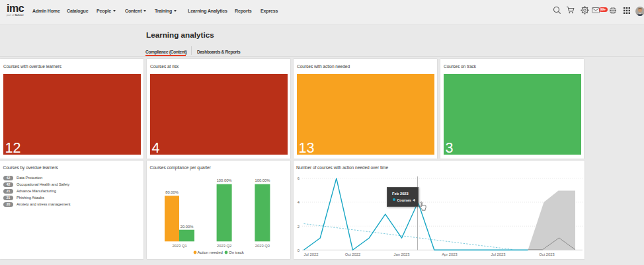 This screenshot has height=265, width=644. What do you see at coordinates (224, 246) in the screenshot?
I see `svg-text: 2023 Q2` at bounding box center [224, 246].